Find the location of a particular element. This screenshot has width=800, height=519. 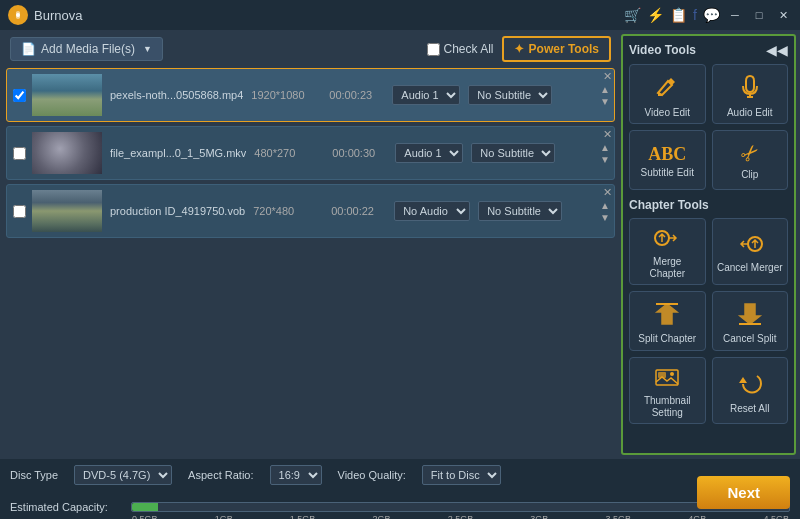

tick-0: 0.5GB is located at coordinates (145, 516).